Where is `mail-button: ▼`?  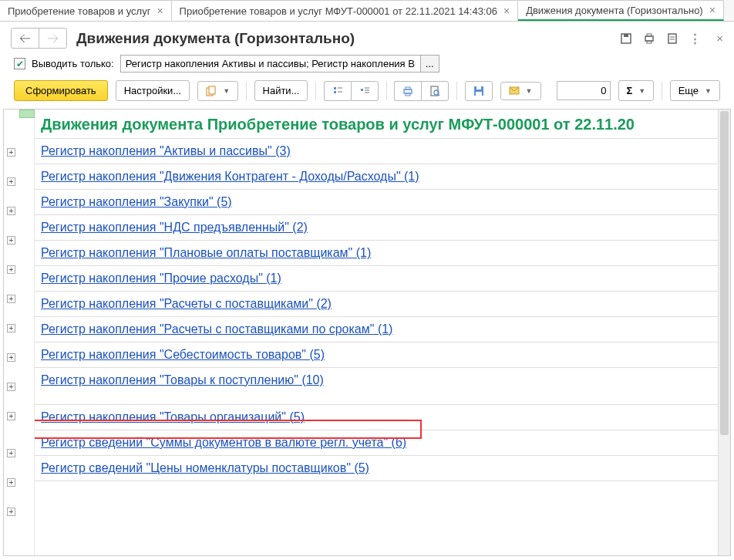
mail-button: ▼ is located at coordinates (521, 91).